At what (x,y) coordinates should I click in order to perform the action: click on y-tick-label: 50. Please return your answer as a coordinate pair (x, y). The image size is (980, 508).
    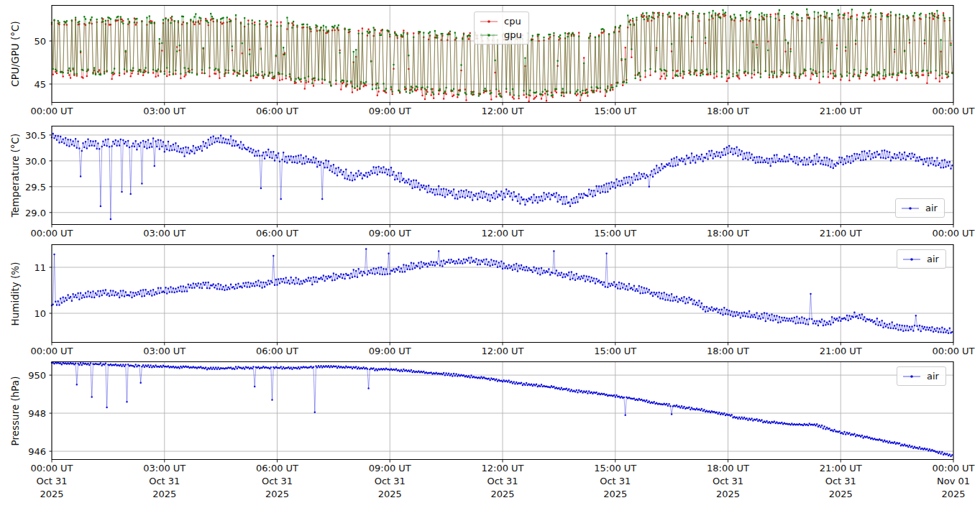
    Looking at the image, I should click on (26, 42).